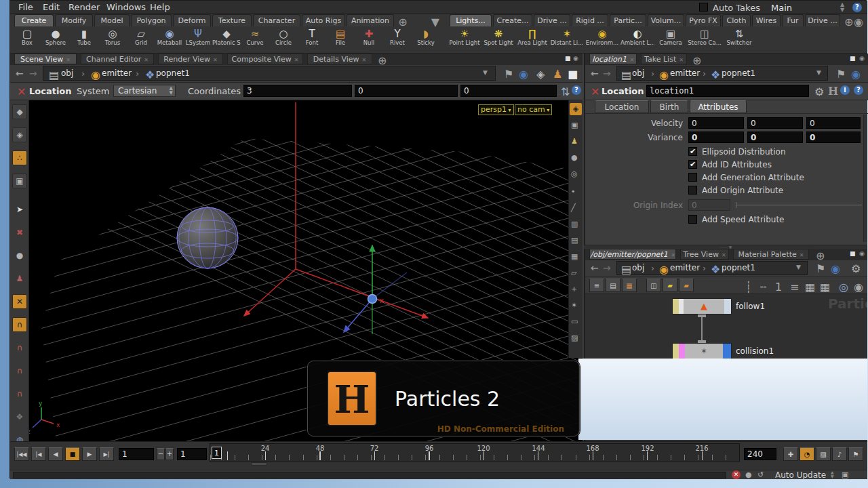  Describe the element at coordinates (540, 75) in the screenshot. I see `snapshot-cube-icon: ◈` at that location.